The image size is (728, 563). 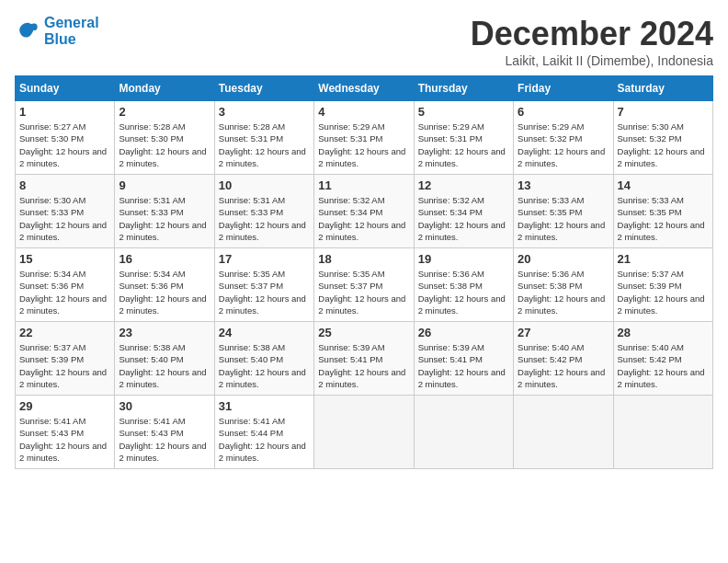 What do you see at coordinates (664, 145) in the screenshot?
I see `day-info: Sunrise: 5:30 AM Sunset: 5:32 PM Dayligh…` at bounding box center [664, 145].